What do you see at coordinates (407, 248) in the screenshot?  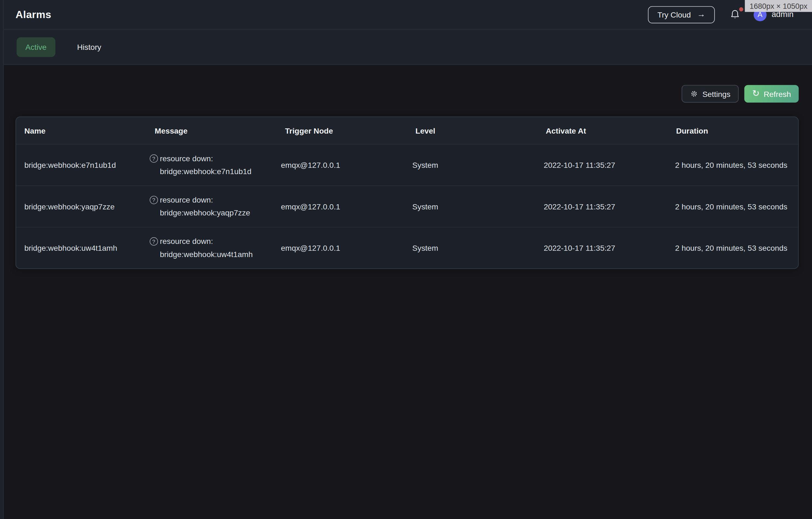 I see `table-row: bridge:webhook:uw4t1amh ? resource down:…` at bounding box center [407, 248].